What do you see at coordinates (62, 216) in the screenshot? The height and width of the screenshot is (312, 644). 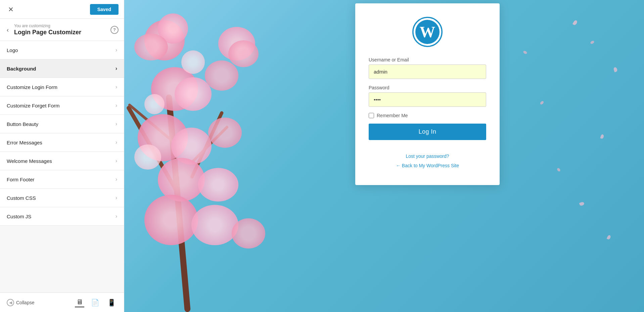 I see `menu-item-custom-js: Custom JS›` at bounding box center [62, 216].